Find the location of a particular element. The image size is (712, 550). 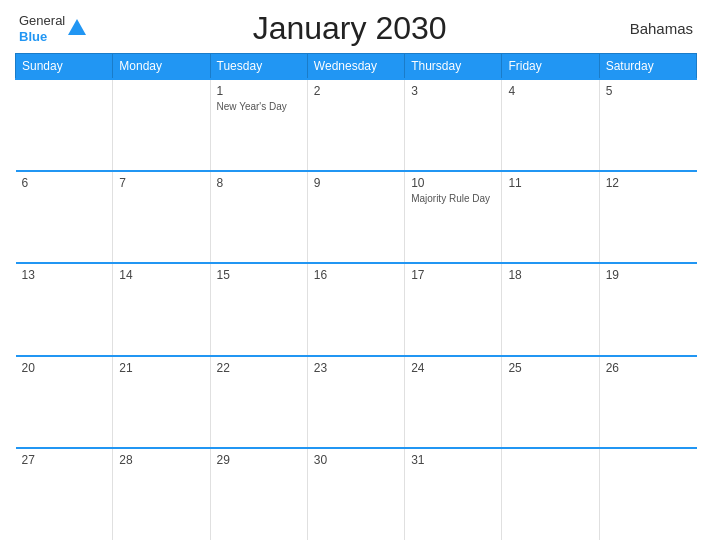

day-number: 19 is located at coordinates (648, 275).